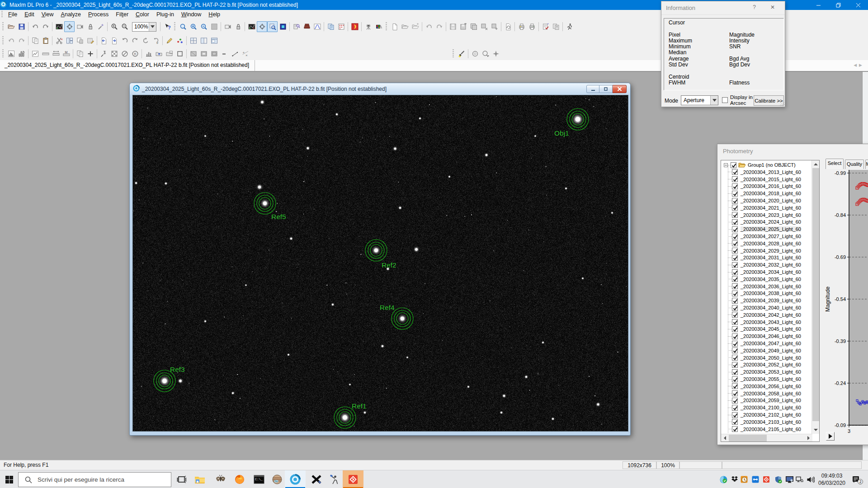  I want to click on tree-row: _20200304_2045_Light_60, so click(761, 329).